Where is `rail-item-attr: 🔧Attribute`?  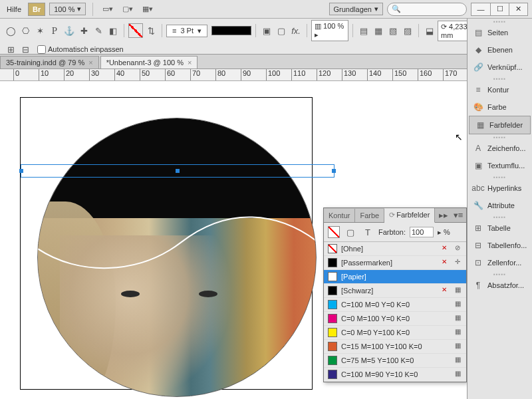 rail-item-attr: 🔧Attribute is located at coordinates (500, 205).